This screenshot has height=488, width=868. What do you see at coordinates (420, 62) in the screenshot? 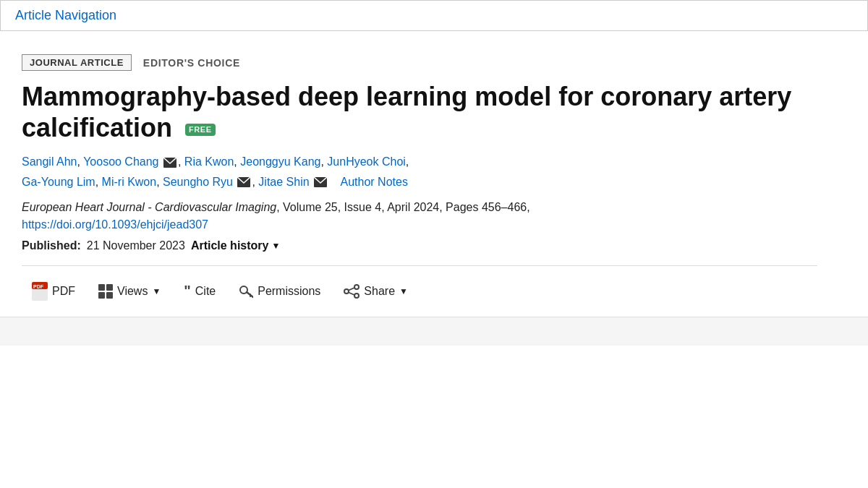
I see `article-type-row: JOURNAL ARTICLE EDITOR'S CHOICE` at bounding box center [420, 62].